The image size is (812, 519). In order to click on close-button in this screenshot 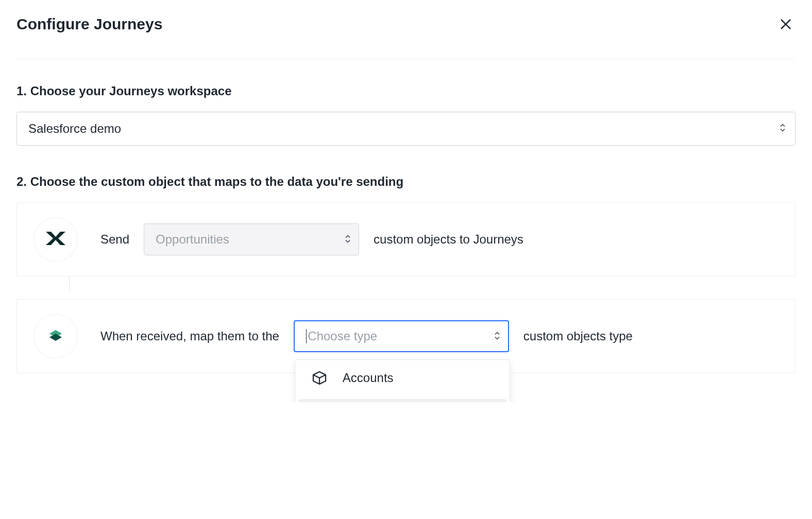, I will do `click(786, 24)`.